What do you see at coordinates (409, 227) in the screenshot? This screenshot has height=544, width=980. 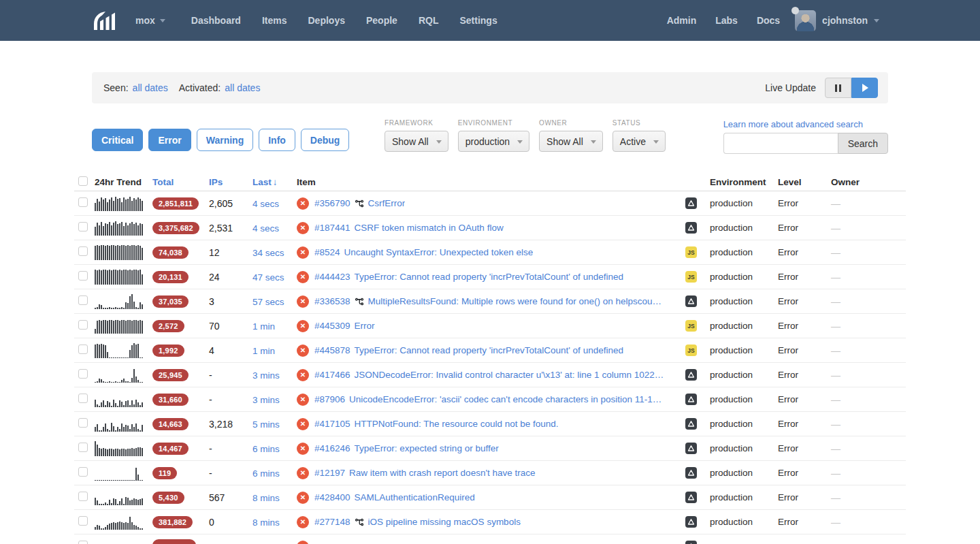 I see `item-link: #187441 CSRF token mismatch in OAuth flo…` at bounding box center [409, 227].